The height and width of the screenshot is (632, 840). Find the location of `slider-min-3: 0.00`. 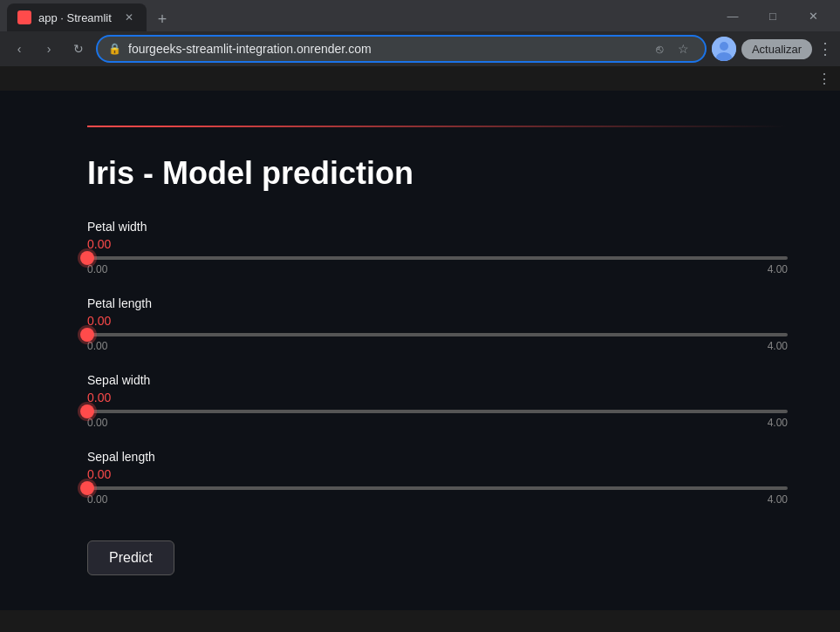

slider-min-3: 0.00 is located at coordinates (98, 499).